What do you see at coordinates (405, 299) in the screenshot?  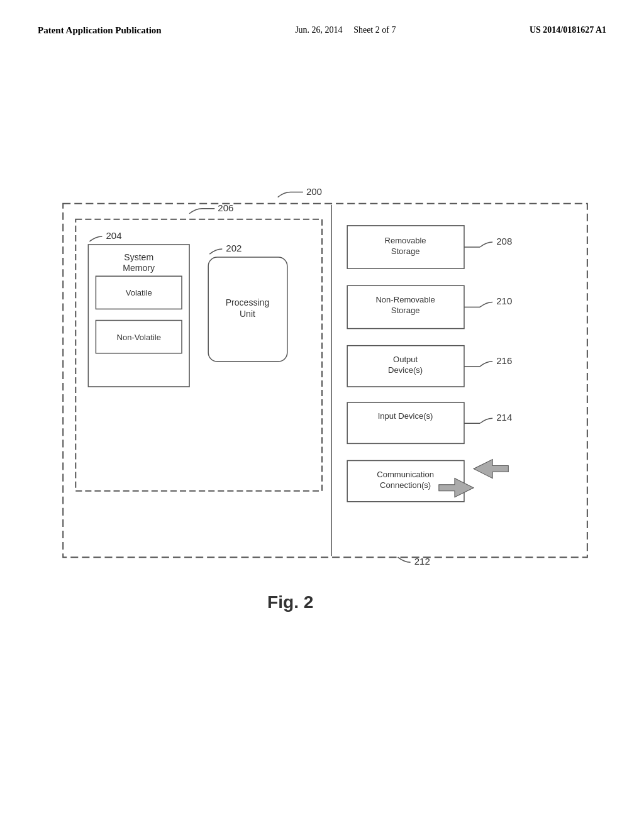 I see `svg-text: Non-Removable` at bounding box center [405, 299].